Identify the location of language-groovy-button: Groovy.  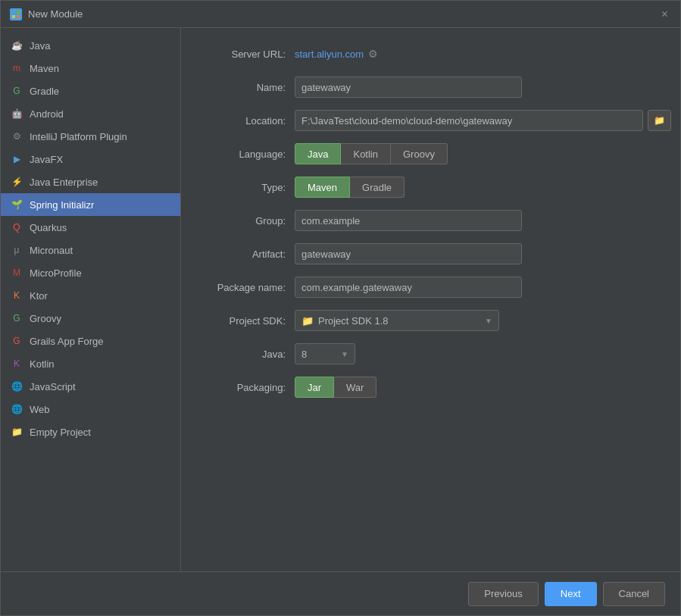
(420, 154).